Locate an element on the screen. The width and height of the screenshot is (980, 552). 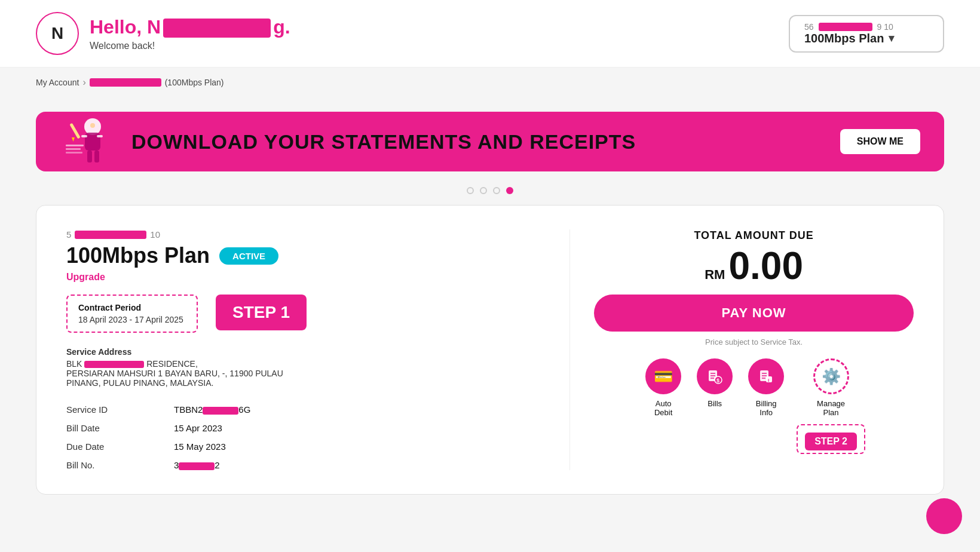
due-date-value: 15 May 2023 is located at coordinates (212, 447).